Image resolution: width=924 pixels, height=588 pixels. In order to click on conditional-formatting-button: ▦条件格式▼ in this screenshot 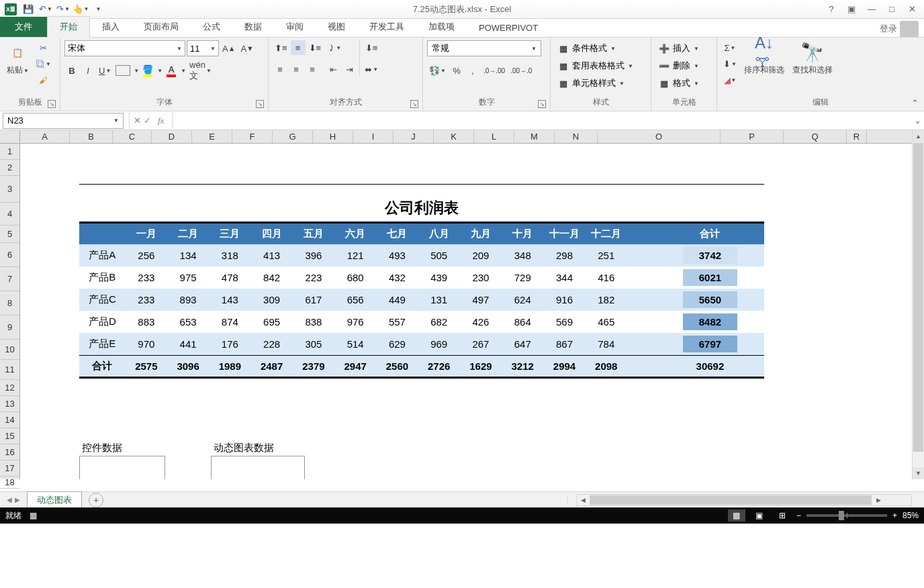, I will do `click(587, 48)`.